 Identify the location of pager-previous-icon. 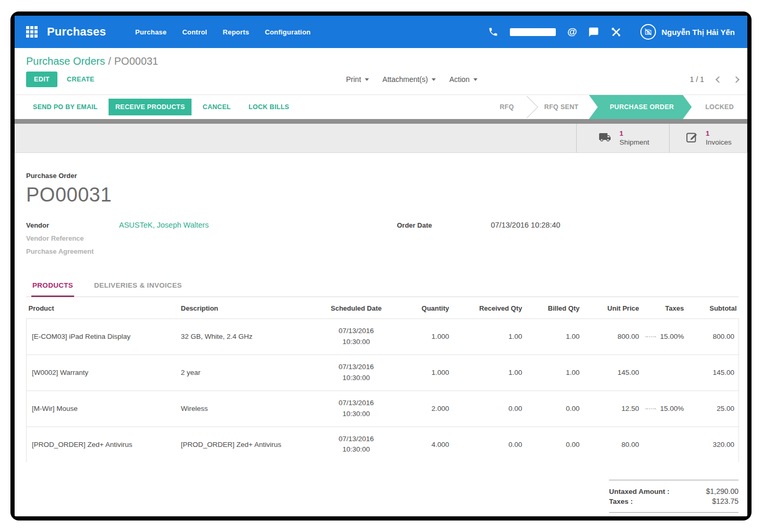
(719, 79).